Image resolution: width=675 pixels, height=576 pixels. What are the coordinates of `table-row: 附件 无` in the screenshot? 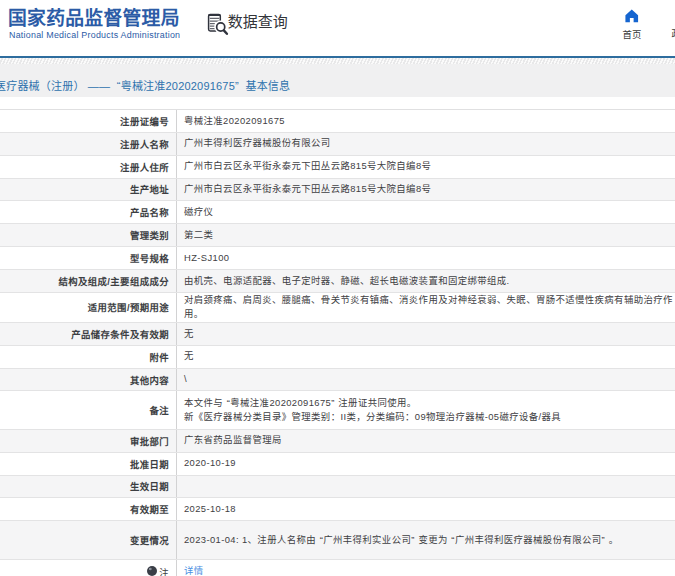 It's located at (338, 358).